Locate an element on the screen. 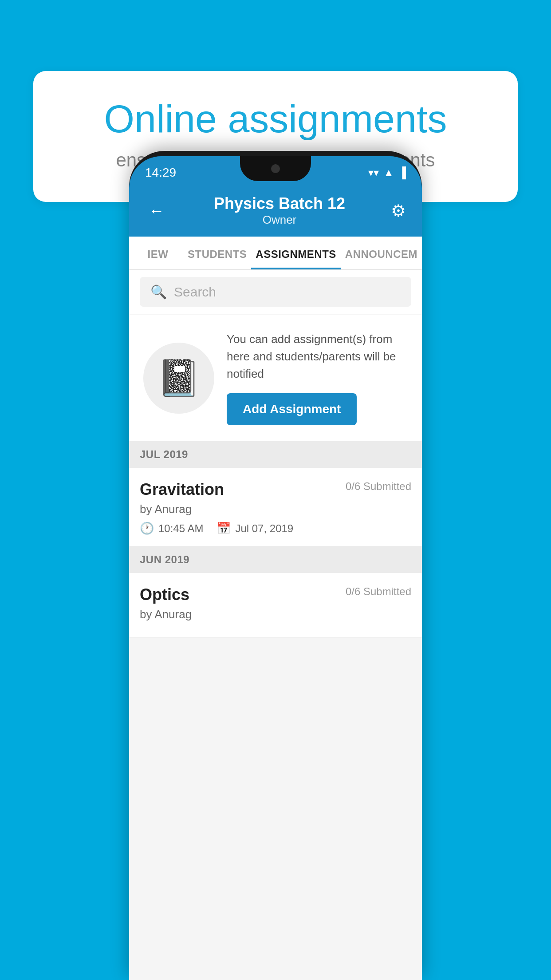  wifi-icon: ▾▾ is located at coordinates (374, 173).